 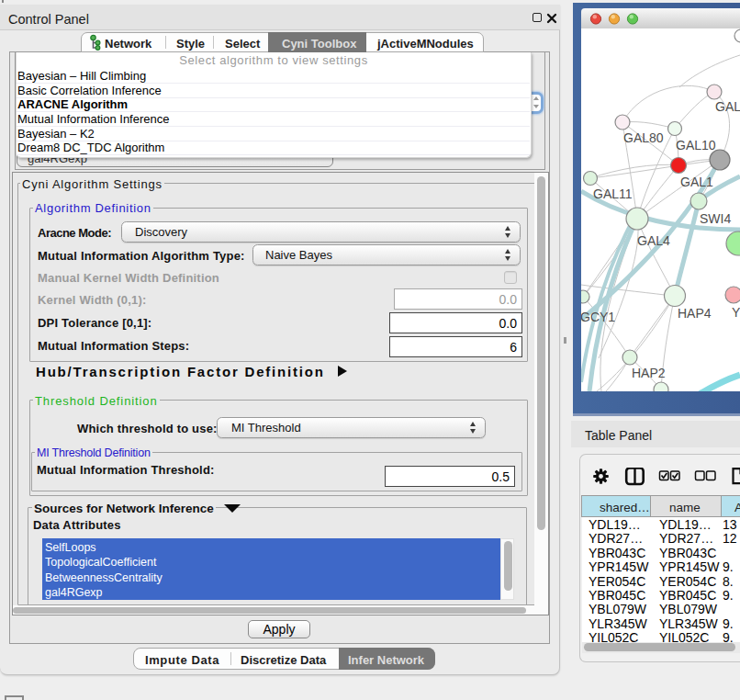 What do you see at coordinates (599, 317) in the screenshot?
I see `svg-text: GCY1` at bounding box center [599, 317].